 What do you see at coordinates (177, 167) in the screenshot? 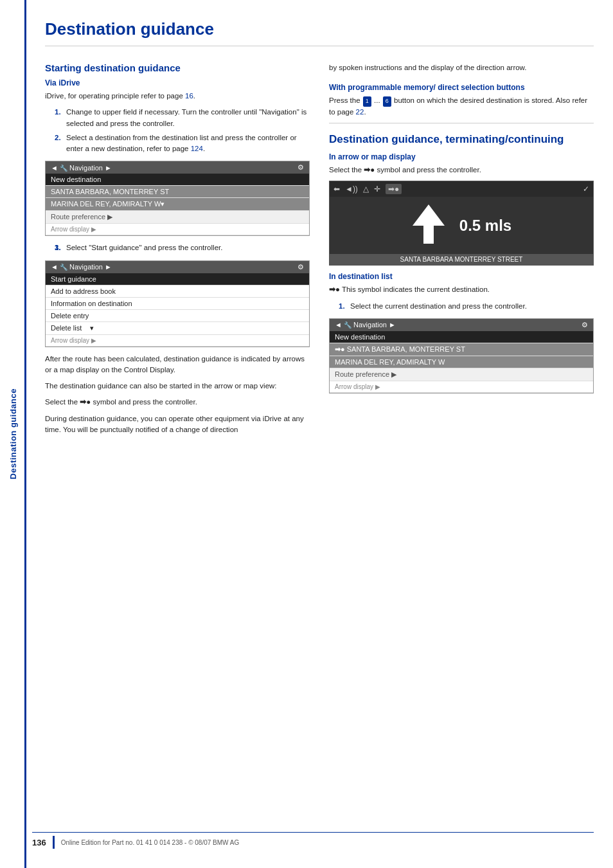
I see `nav-menu-1-header: ◄ 🔧 Navigation ► ⚙` at bounding box center [177, 167].